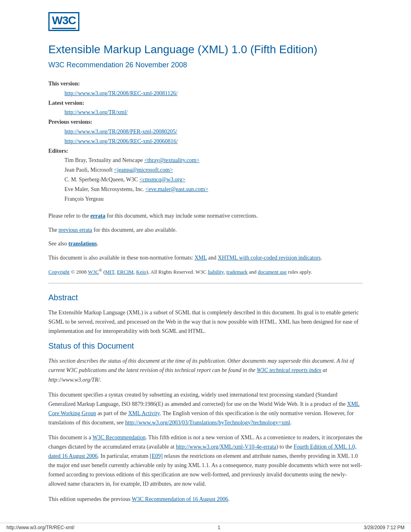  What do you see at coordinates (206, 230) in the screenshot?
I see `errata-note-2: The previous errata for this document, a…` at bounding box center [206, 230].